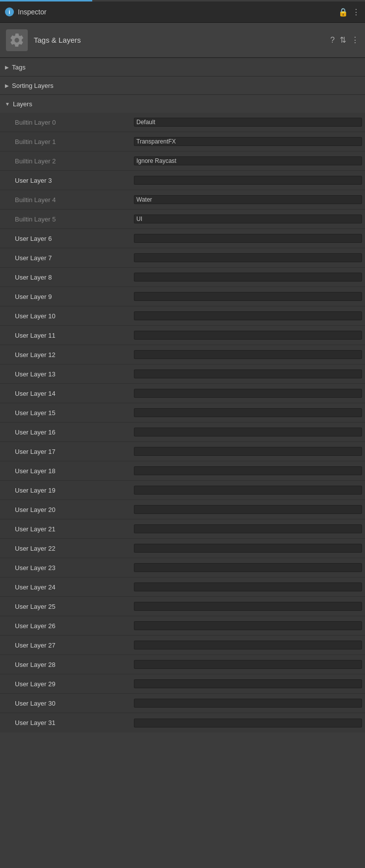 This screenshot has width=365, height=868. Describe the element at coordinates (182, 277) in the screenshot. I see `layer-row: User Layer 8` at that location.